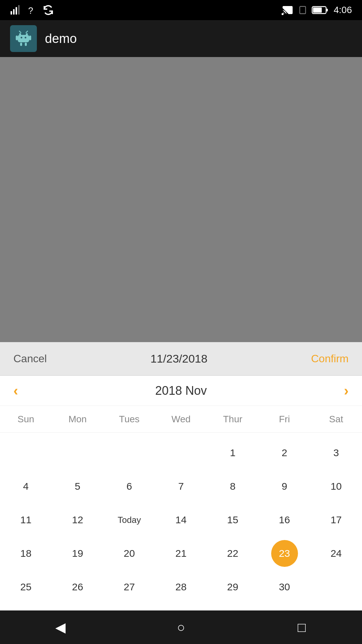 The height and width of the screenshot is (644, 362). Describe the element at coordinates (26, 486) in the screenshot. I see `calendar-cell: 4` at that location.